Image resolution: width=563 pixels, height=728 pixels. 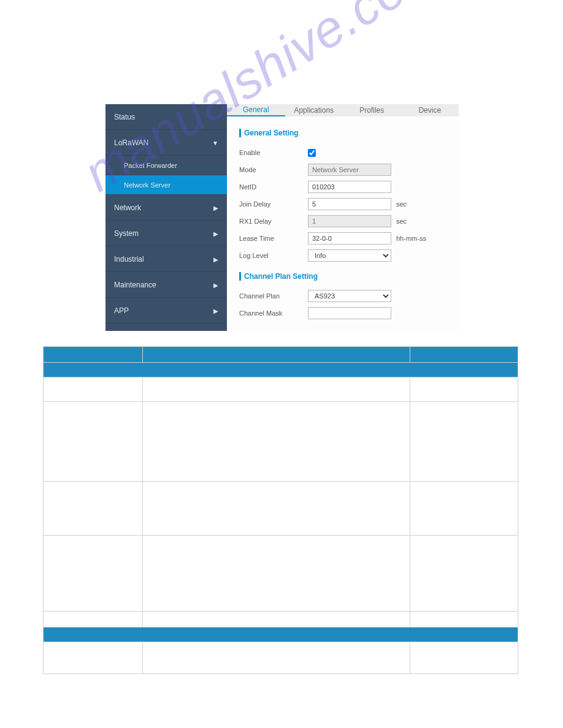 What do you see at coordinates (274, 221) in the screenshot?
I see `rx1-label: RX1 Delay` at bounding box center [274, 221].